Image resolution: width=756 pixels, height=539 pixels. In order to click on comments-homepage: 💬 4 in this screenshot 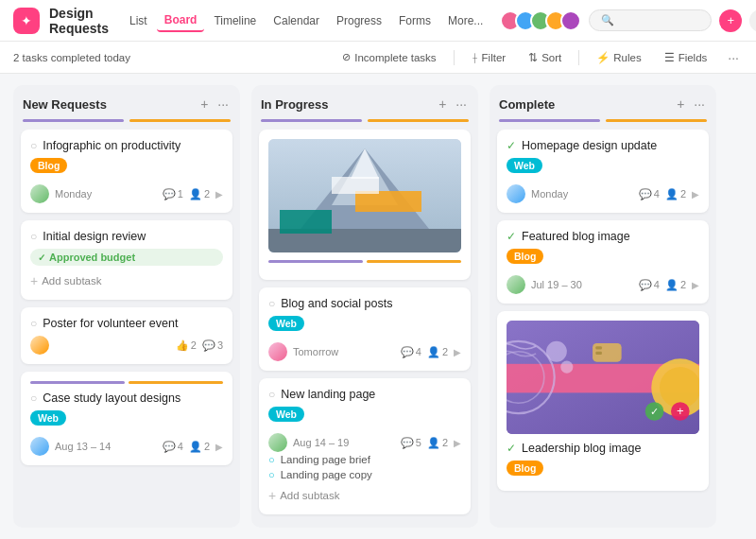, I will do `click(649, 195)`.